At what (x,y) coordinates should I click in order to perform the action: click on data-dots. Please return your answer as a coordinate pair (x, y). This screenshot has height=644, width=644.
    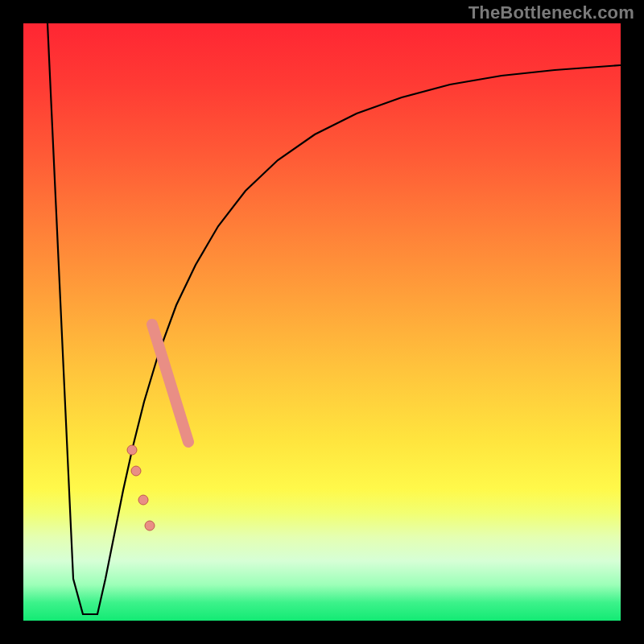
    Looking at the image, I should click on (141, 488).